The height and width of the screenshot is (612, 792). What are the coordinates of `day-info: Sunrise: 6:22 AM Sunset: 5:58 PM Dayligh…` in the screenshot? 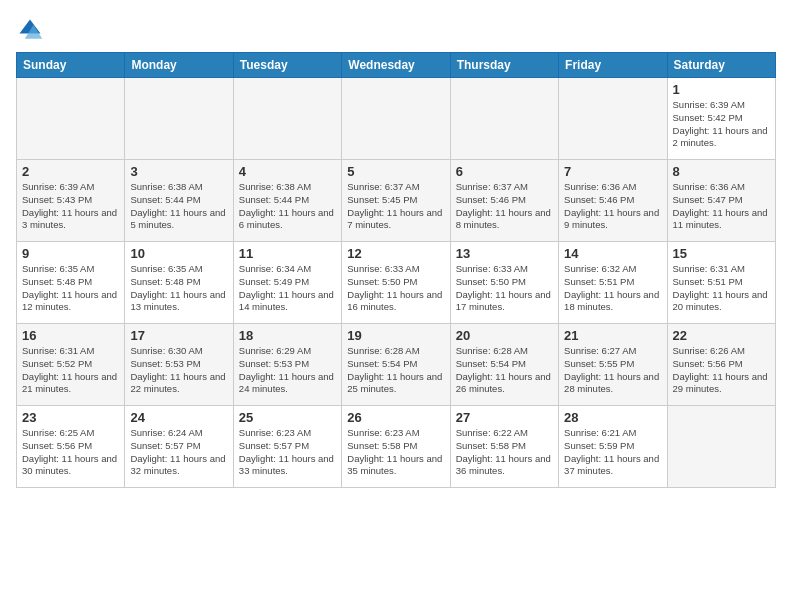 It's located at (504, 452).